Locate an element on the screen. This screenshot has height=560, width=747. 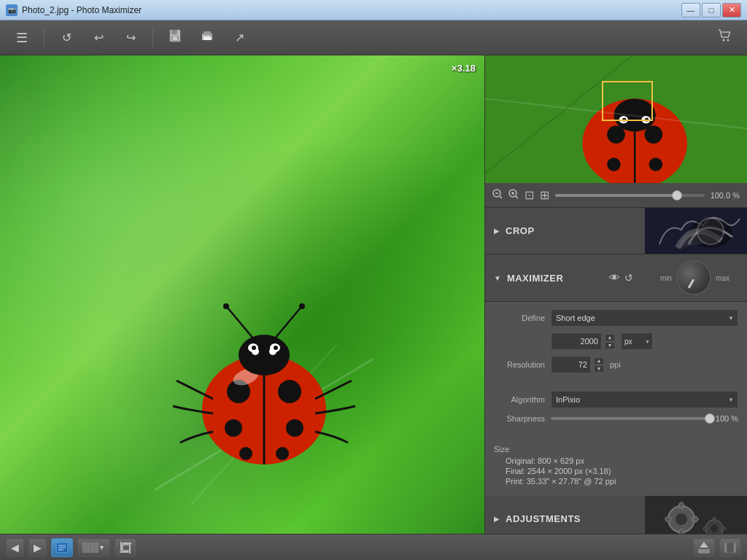
thumbnail-selection-box is located at coordinates (627, 101).